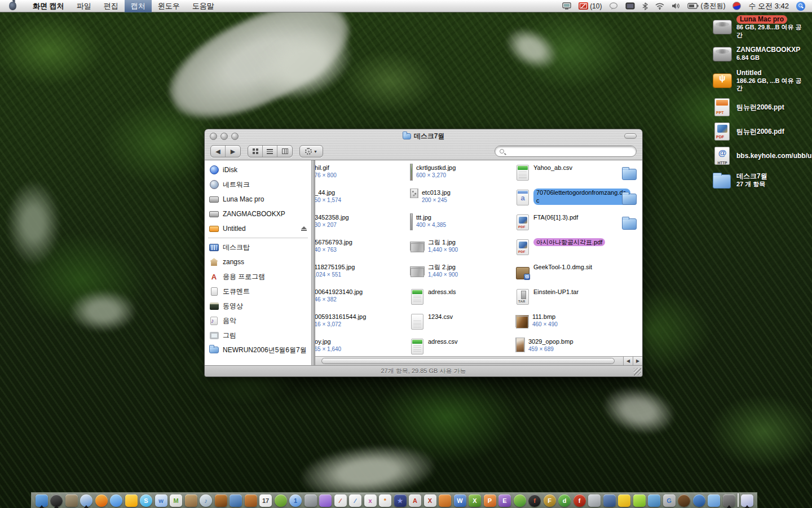 This screenshot has width=812, height=508. Describe the element at coordinates (71, 500) in the screenshot. I see `dock-preview-icon` at that location.